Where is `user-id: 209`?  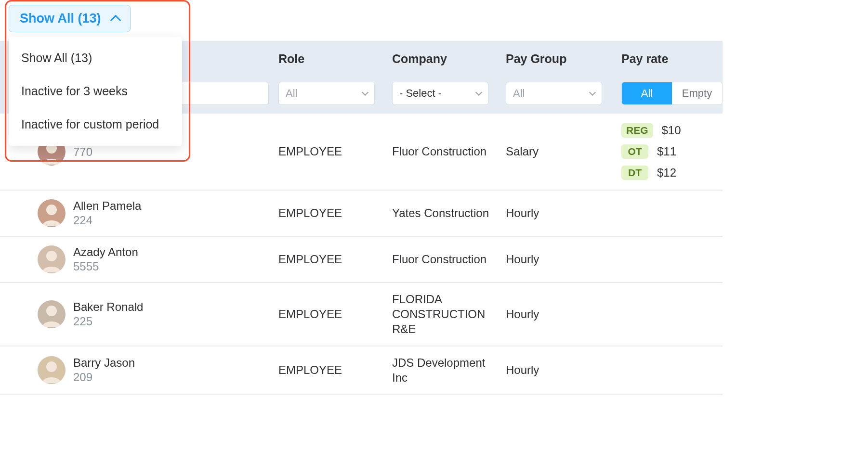 user-id: 209 is located at coordinates (104, 377).